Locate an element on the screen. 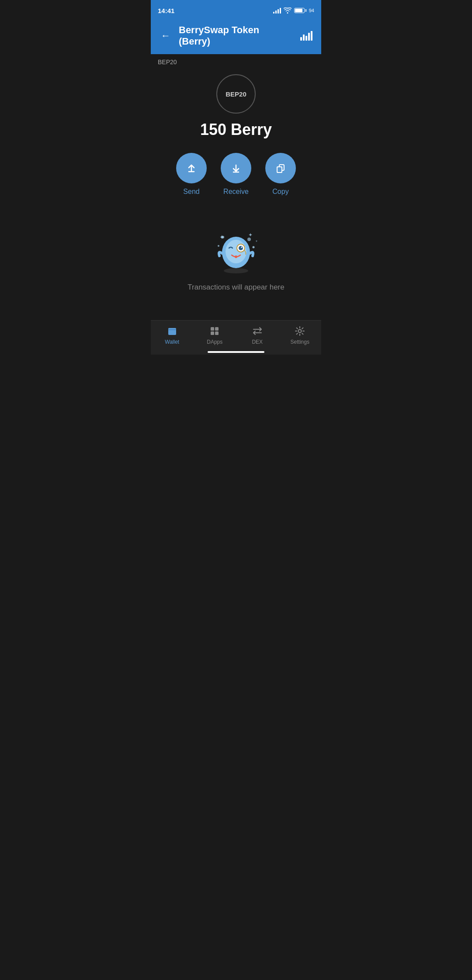 The width and height of the screenshot is (472, 980). chart-button is located at coordinates (306, 36).